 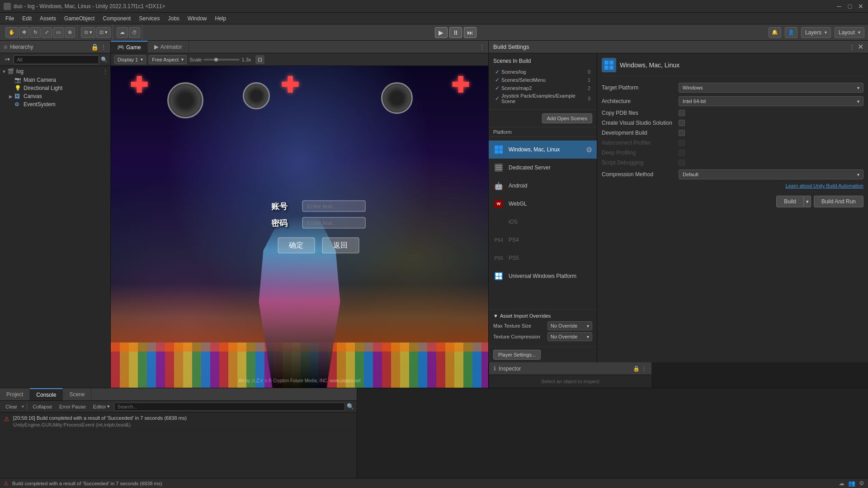 What do you see at coordinates (567, 118) in the screenshot?
I see `add-open-scenes-btn: Add Open Scenes` at bounding box center [567, 118].